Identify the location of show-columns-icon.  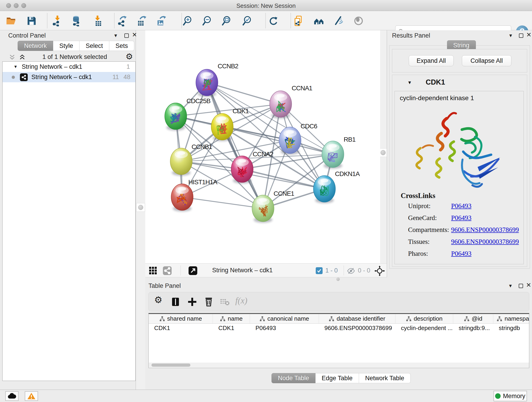
(176, 302).